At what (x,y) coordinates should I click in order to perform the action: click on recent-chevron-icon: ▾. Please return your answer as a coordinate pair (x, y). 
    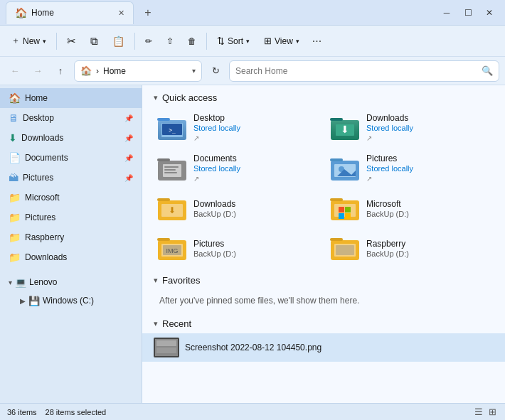
    Looking at the image, I should click on (156, 324).